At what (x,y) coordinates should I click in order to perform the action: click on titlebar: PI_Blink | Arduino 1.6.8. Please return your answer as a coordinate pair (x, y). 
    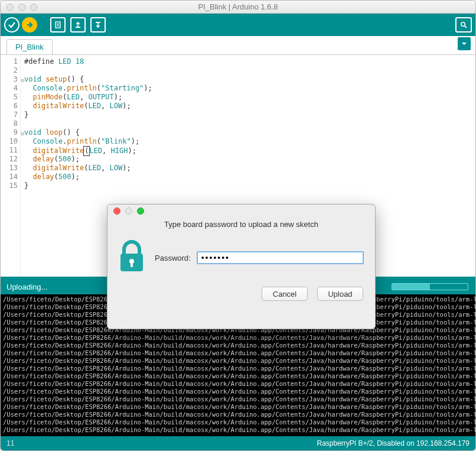
    Looking at the image, I should click on (238, 7).